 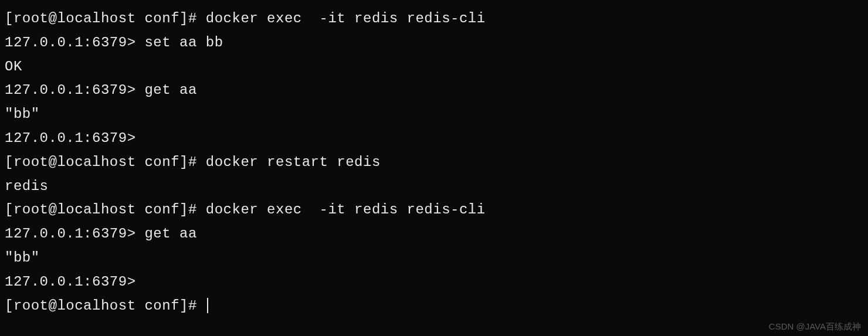 I want to click on terminal-line: [root@localhost conf]#, so click(x=434, y=306).